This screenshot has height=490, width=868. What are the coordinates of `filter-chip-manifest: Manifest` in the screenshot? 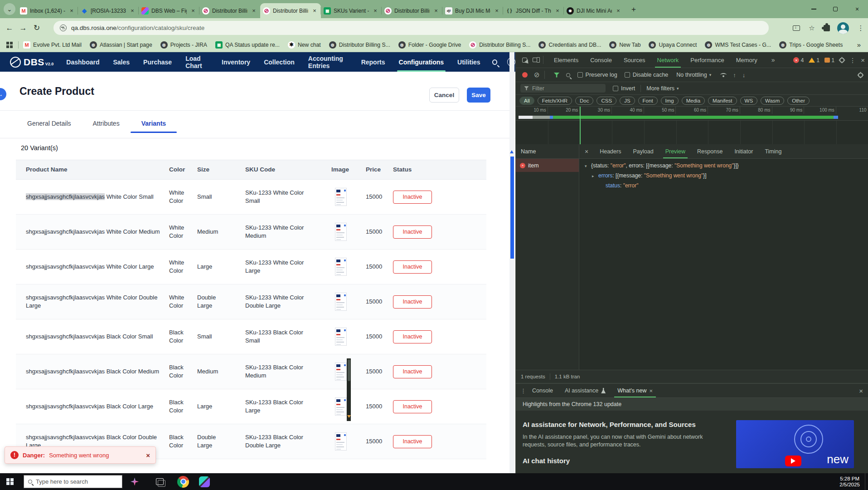 It's located at (723, 101).